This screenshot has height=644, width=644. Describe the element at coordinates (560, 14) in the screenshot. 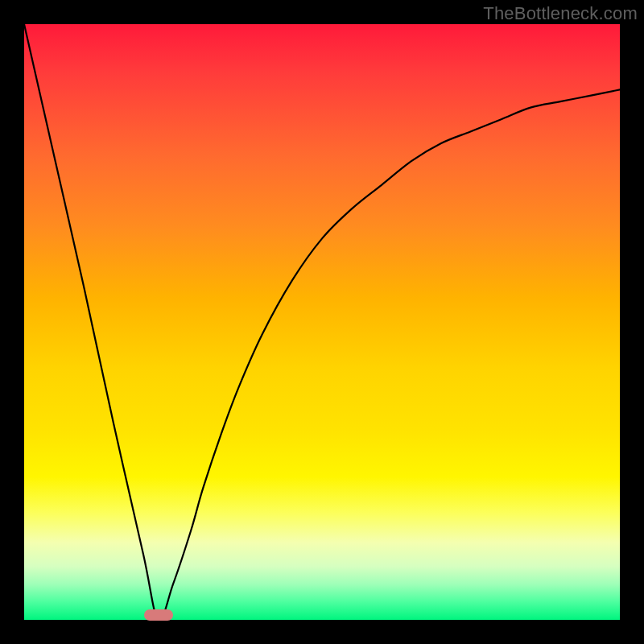

I see `watermark-text: TheBottleneck.com` at that location.